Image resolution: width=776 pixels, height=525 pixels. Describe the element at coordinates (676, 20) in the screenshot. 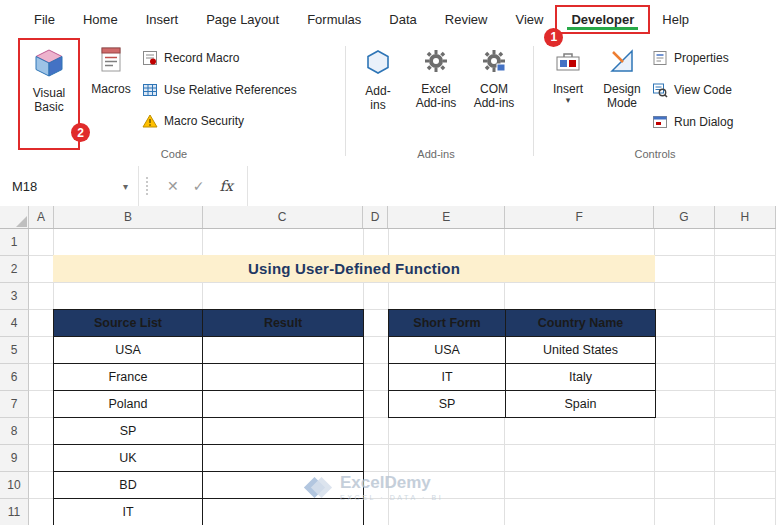

I see `menu-tab-help: Help` at that location.